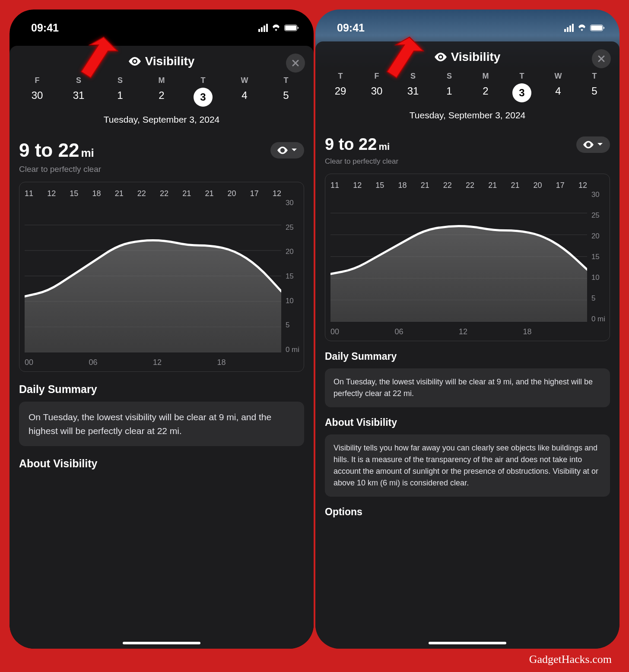  What do you see at coordinates (467, 86) in the screenshot?
I see `days-row-right: T29F30S31S1M2T3W4T5` at bounding box center [467, 86].